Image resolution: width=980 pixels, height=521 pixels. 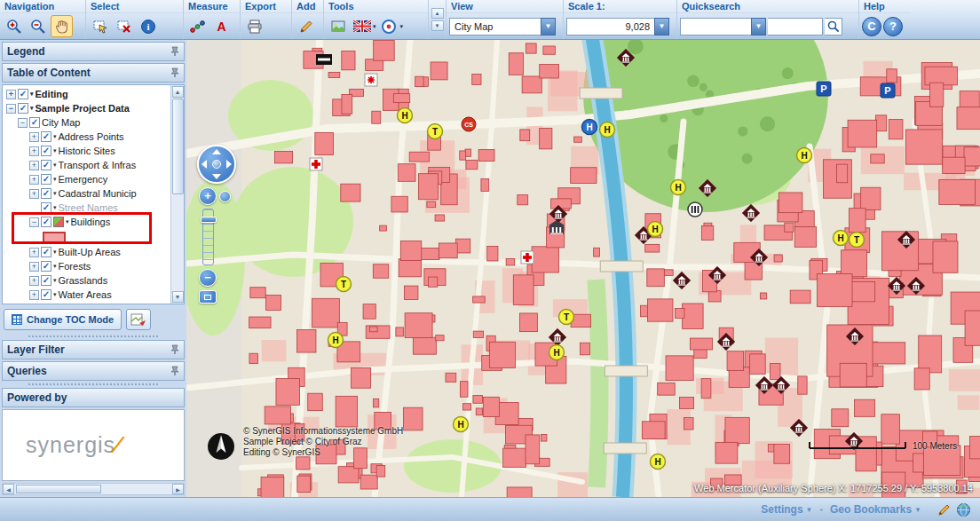 I want to click on language-caret-icon: ▾, so click(x=375, y=27).